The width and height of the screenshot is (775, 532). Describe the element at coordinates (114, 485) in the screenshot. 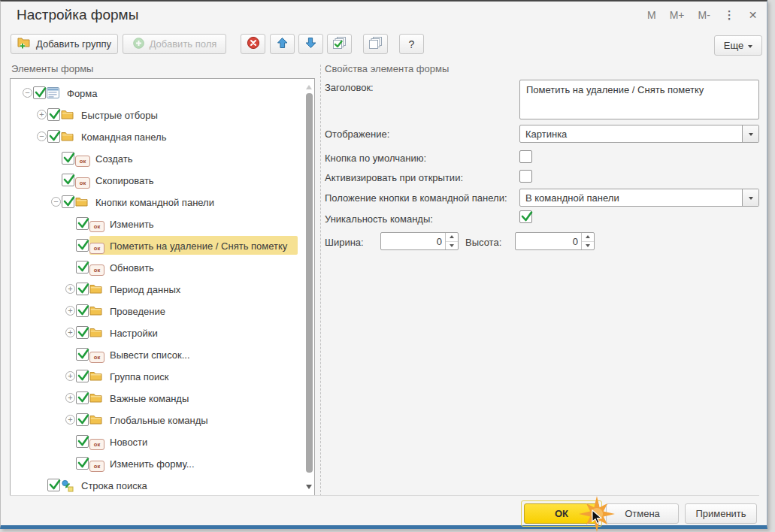

I see `tree-item-label: Строка поиска` at that location.